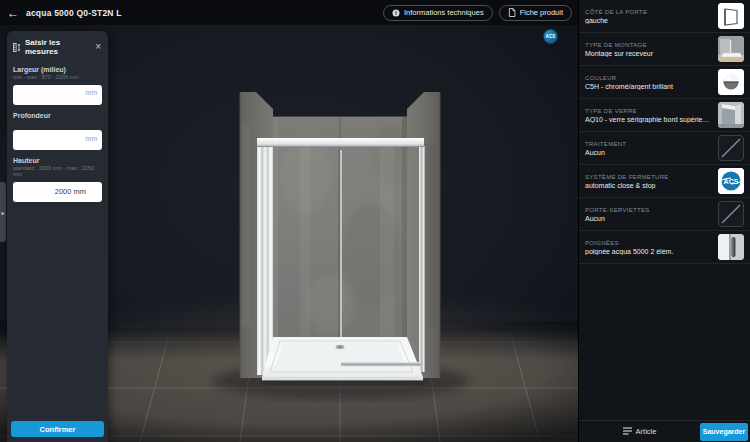 The image size is (750, 442). I want to click on width-hint: min - max : 870 - 2205 mm, so click(58, 77).